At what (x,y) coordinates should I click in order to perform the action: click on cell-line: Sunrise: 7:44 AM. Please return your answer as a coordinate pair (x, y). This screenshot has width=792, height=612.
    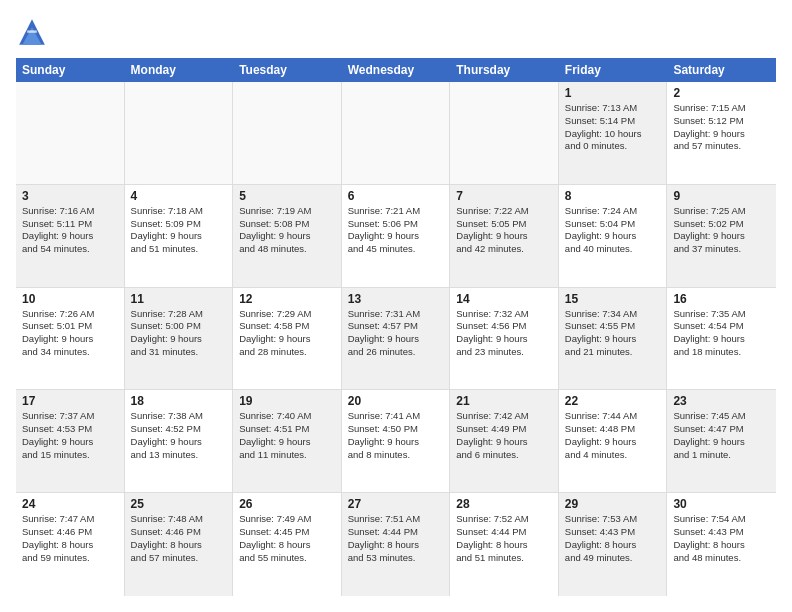
    Looking at the image, I should click on (613, 416).